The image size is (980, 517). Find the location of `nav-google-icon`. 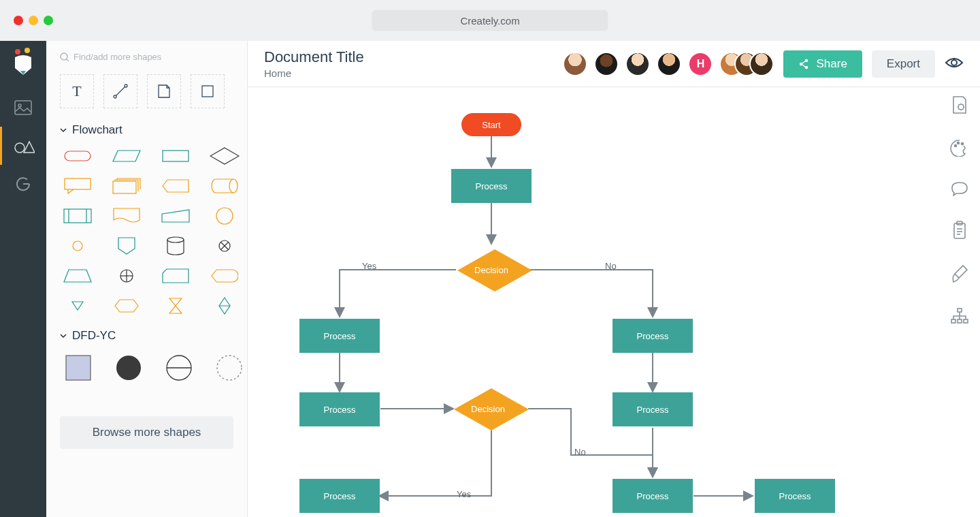

nav-google-icon is located at coordinates (23, 184).